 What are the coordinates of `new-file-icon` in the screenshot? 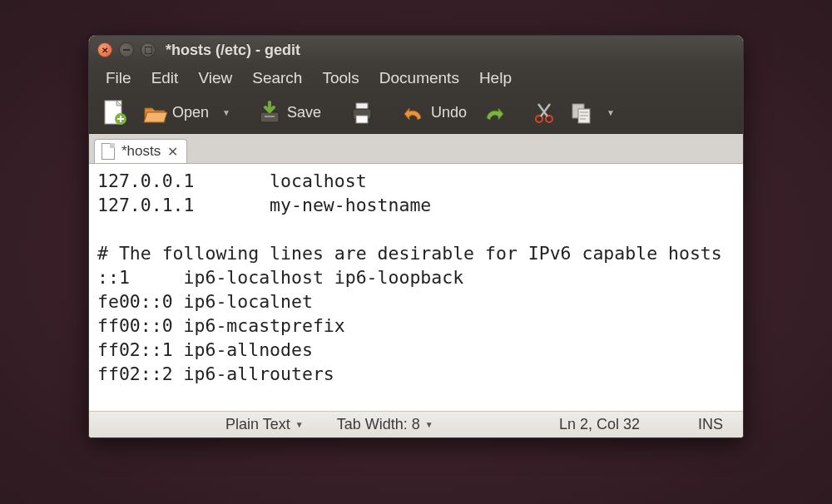 It's located at (115, 113).